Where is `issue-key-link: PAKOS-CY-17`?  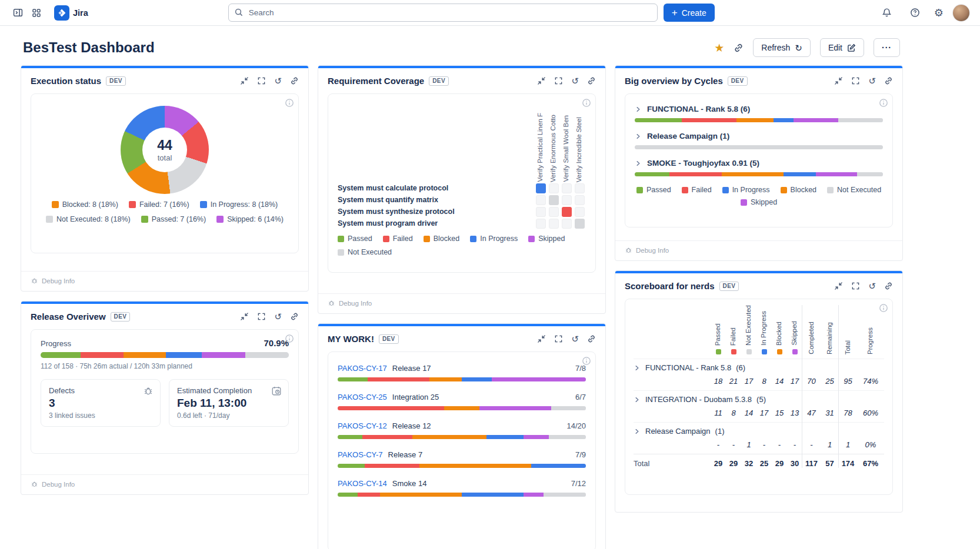 issue-key-link: PAKOS-CY-17 is located at coordinates (362, 368).